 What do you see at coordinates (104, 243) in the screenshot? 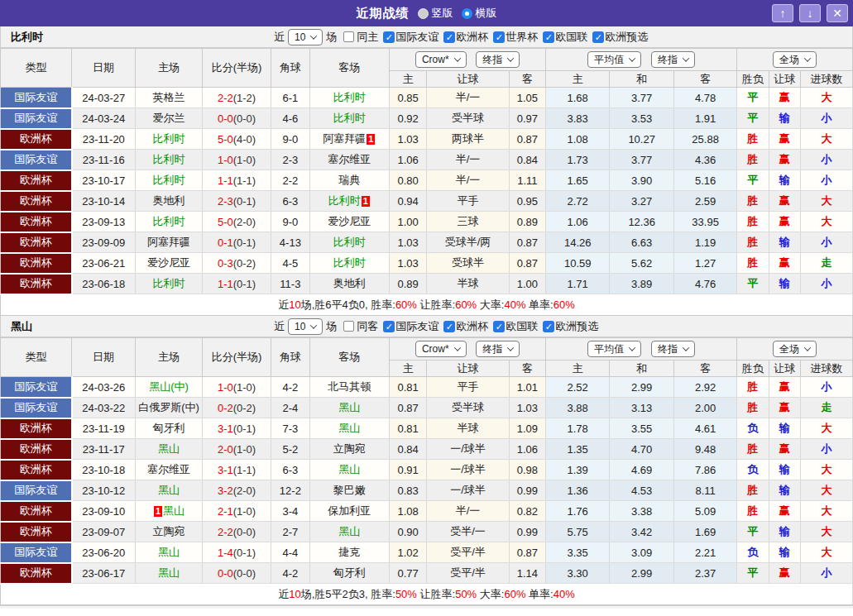
I see `match-date: 23-09-09` at bounding box center [104, 243].